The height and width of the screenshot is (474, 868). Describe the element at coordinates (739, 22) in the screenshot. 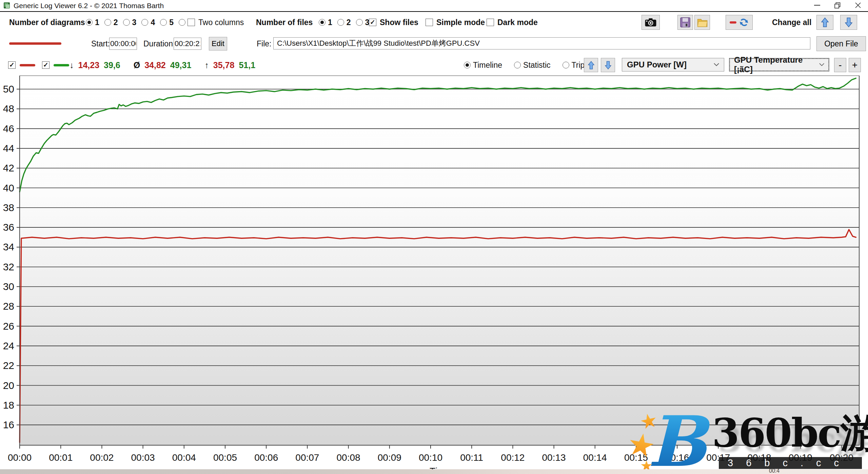

I see `reset-channels-button` at that location.